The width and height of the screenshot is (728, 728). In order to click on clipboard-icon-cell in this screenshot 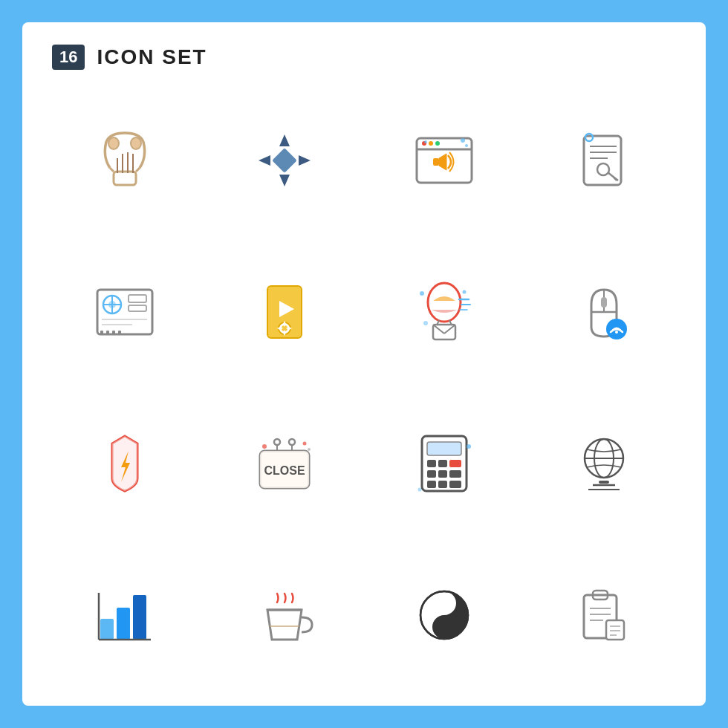, I will do `click(603, 615)`.